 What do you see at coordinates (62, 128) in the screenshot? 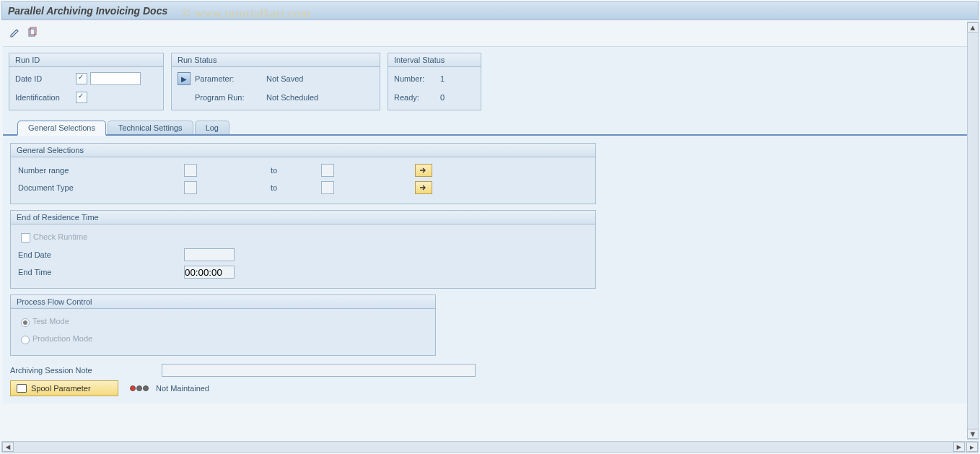
I see `tab-general-selections: General Selections` at bounding box center [62, 128].